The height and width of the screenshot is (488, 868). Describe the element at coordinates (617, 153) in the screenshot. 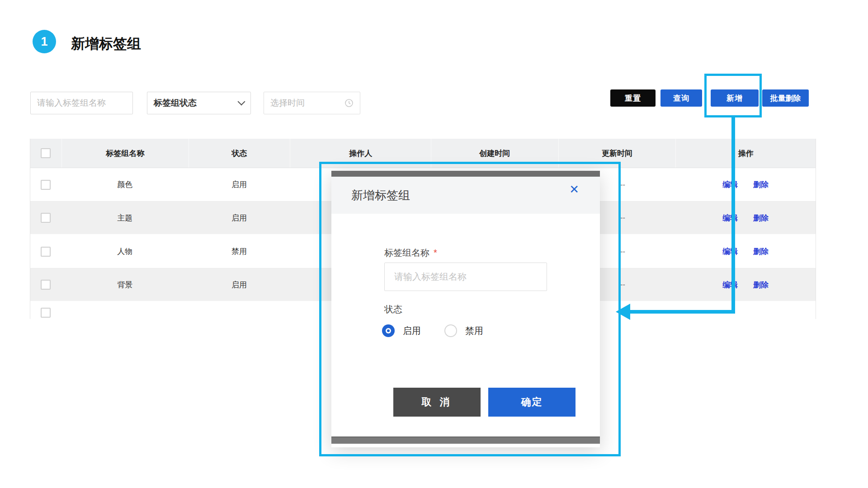

I see `col-header-updated: 更新时间` at that location.